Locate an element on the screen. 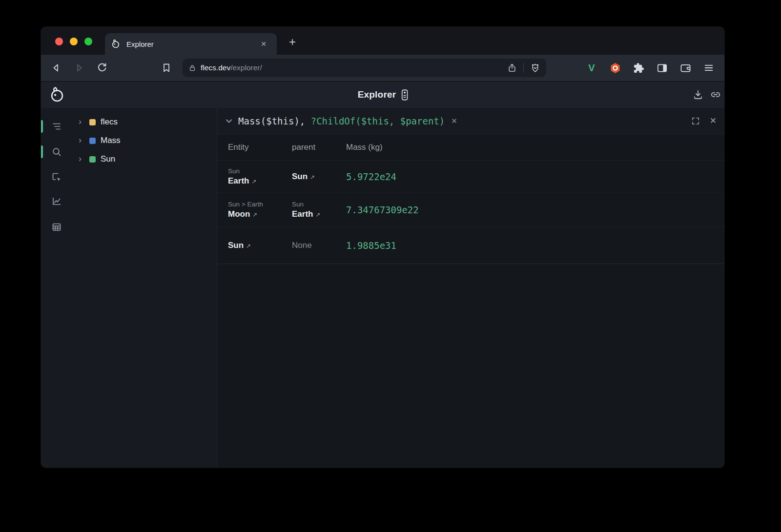 Image resolution: width=781 pixels, height=532 pixels. search-icon is located at coordinates (57, 152).